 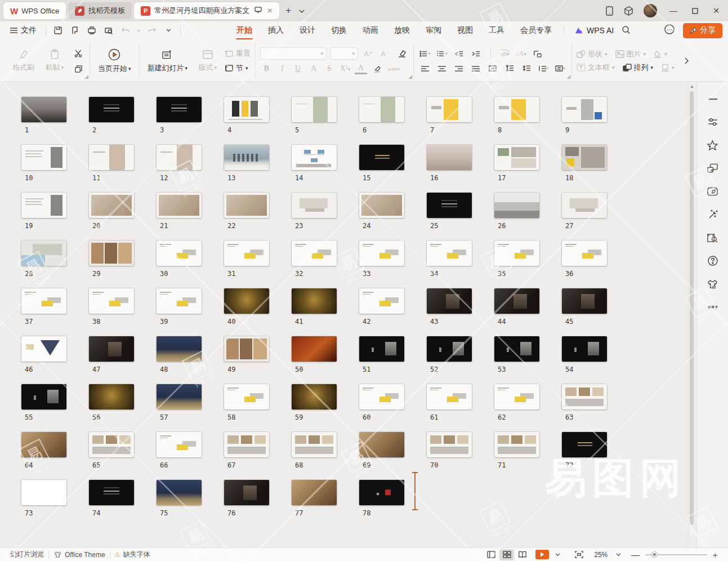 What do you see at coordinates (713, 122) in the screenshot?
I see `object-properties-icon` at bounding box center [713, 122].